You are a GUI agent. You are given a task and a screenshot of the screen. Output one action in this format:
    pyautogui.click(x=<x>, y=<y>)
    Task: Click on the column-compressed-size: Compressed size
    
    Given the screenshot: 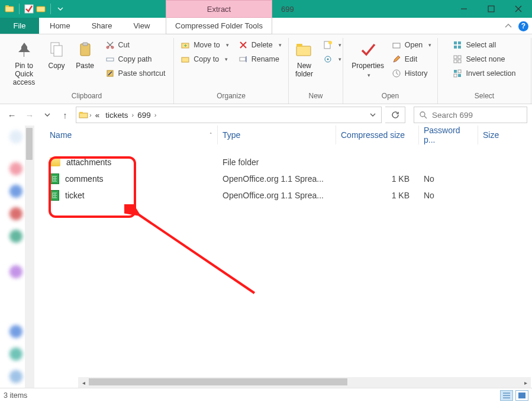 What is the action you would take?
    pyautogui.click(x=378, y=135)
    